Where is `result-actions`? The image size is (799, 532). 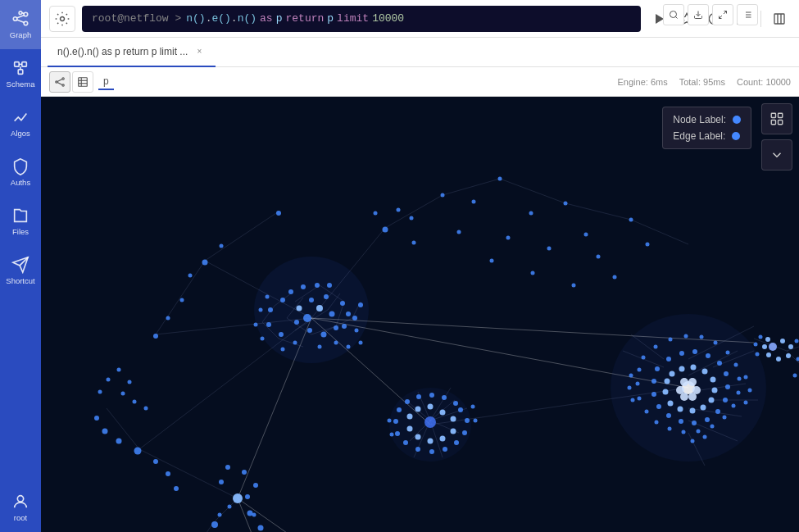
result-actions is located at coordinates (710, 15).